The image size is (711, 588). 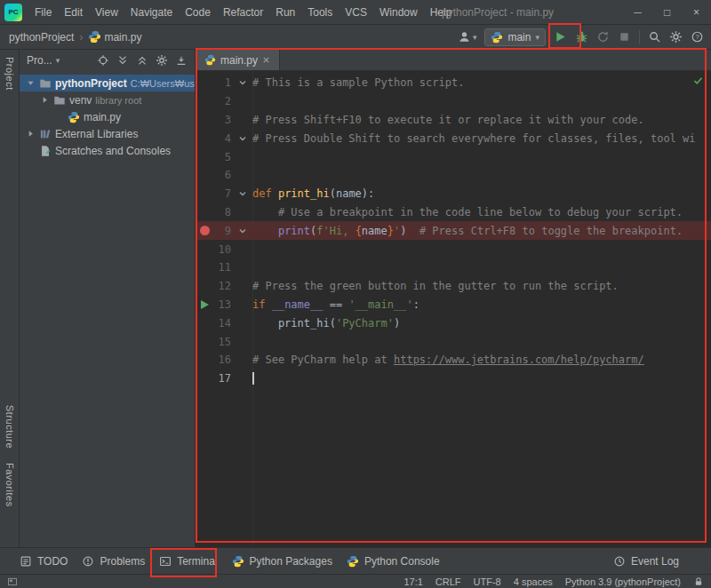 What do you see at coordinates (39, 60) in the screenshot?
I see `project-panel-title: Pro...` at bounding box center [39, 60].